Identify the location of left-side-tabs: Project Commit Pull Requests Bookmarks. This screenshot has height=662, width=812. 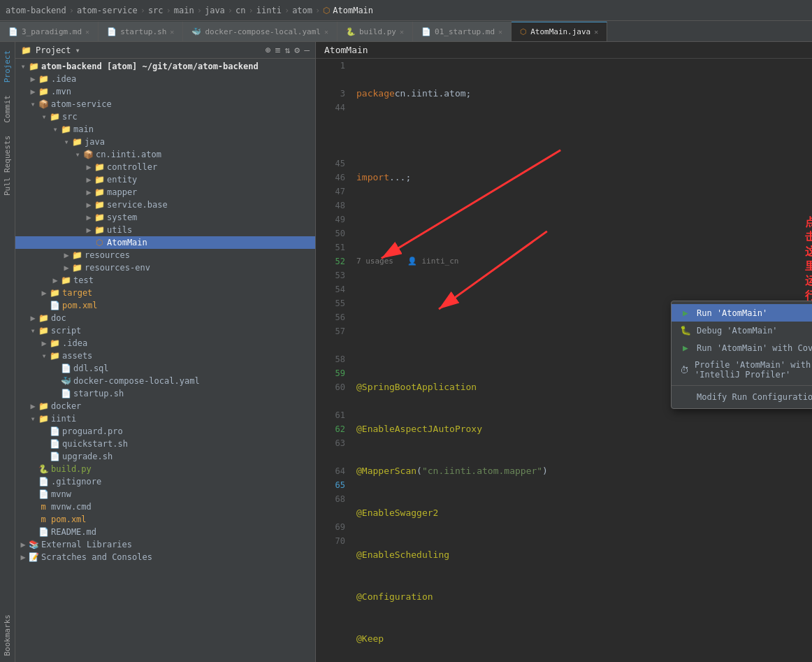
(8, 352).